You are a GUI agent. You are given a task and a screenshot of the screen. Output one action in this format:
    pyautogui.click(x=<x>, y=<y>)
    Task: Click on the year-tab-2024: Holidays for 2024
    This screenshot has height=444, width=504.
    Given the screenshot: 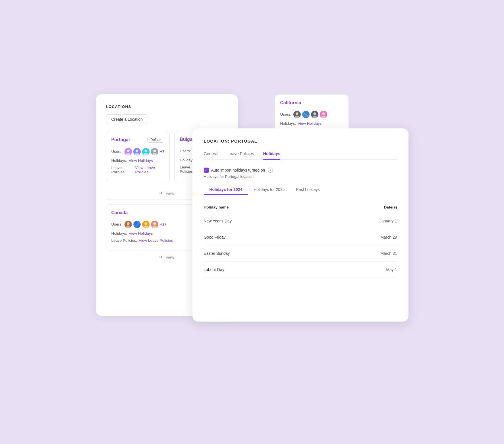 What is the action you would take?
    pyautogui.click(x=226, y=190)
    